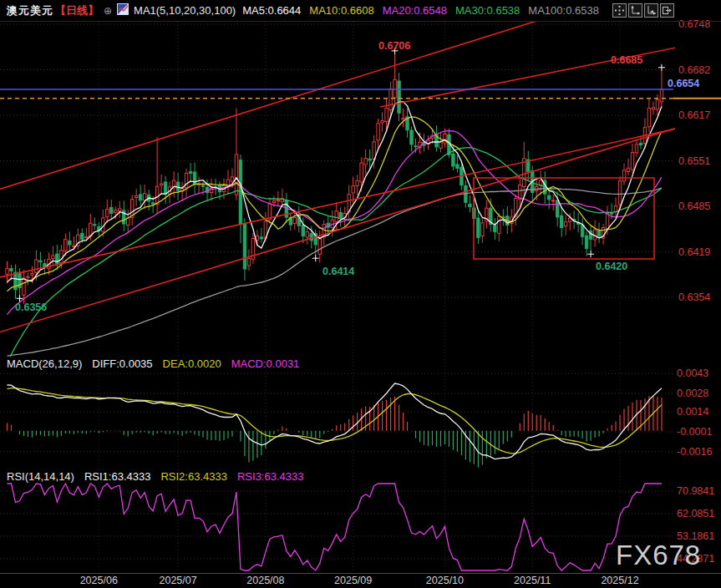 Image resolution: width=721 pixels, height=588 pixels. Describe the element at coordinates (44, 364) in the screenshot. I see `macd-params-label: MACD(26,12,9)` at that location.